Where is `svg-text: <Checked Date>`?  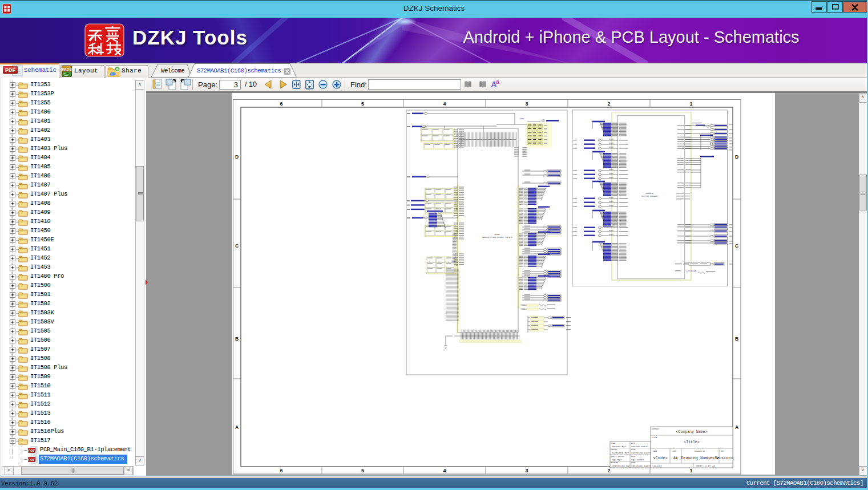 svg-text: <Checked Date> is located at coordinates (641, 453).